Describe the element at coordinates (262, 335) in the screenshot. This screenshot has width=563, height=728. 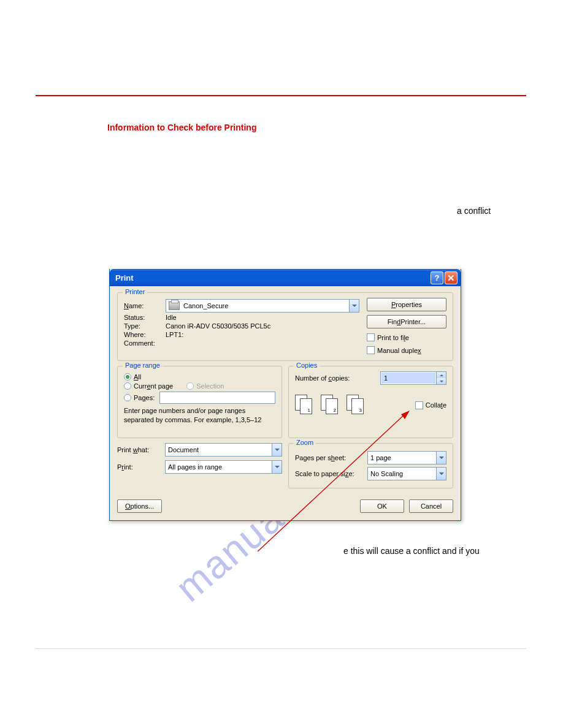
I see `where-value: LPT1:` at that location.